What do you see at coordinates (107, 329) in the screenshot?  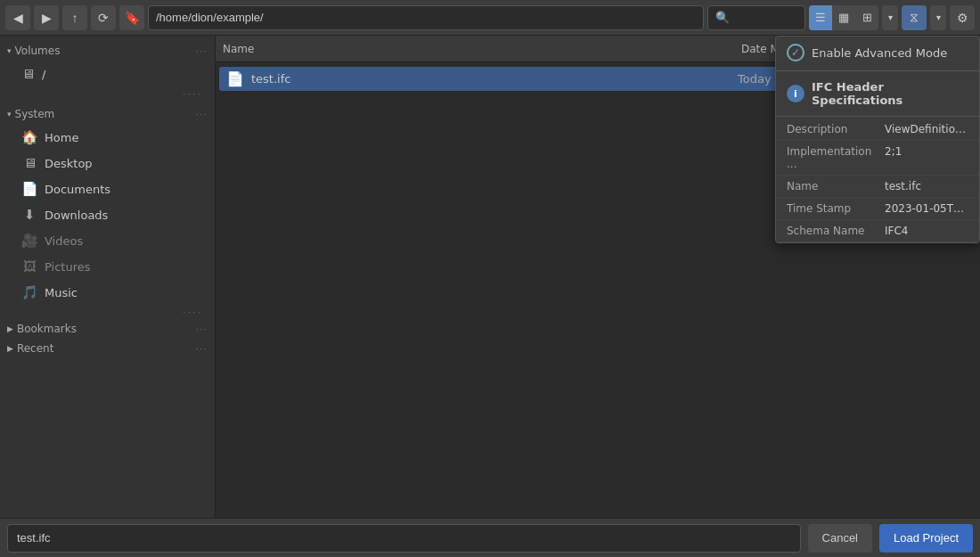 I see `bookmarks-header: ▶ Bookmarks ···` at bounding box center [107, 329].